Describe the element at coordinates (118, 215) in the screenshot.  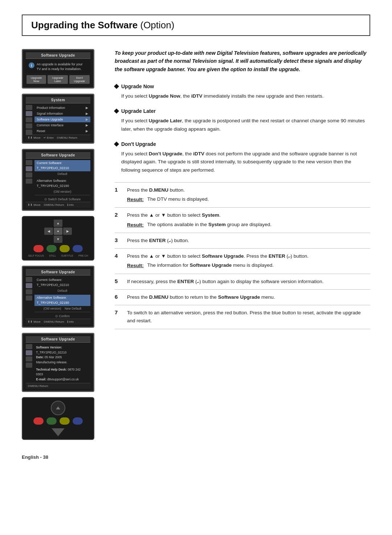
I see `step-2-number: 2` at that location.